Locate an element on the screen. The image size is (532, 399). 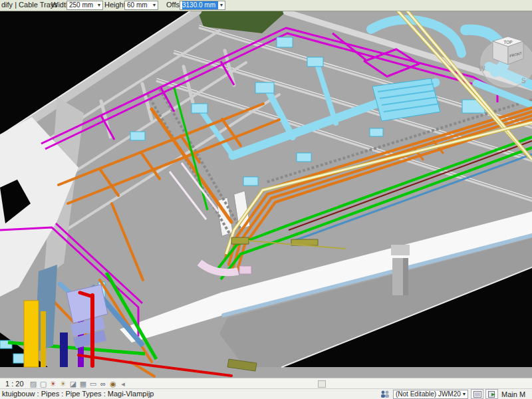
expand-more-icon: ◂ is located at coordinates (124, 384).